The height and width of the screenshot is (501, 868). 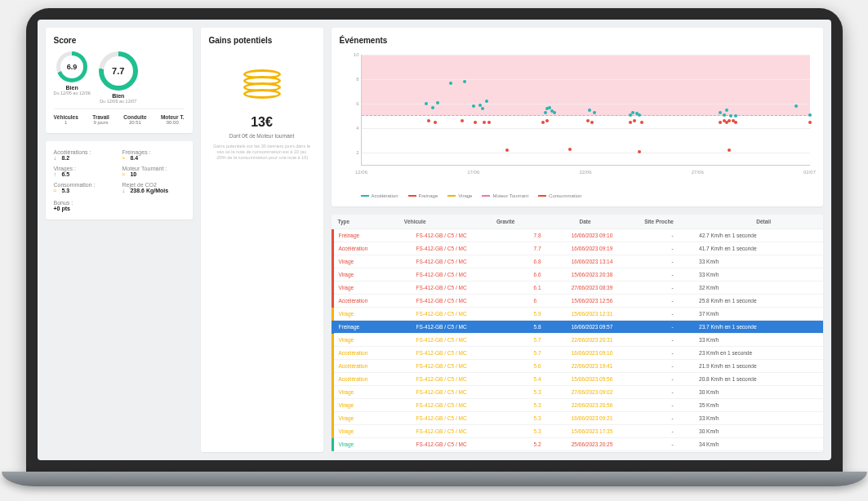 What do you see at coordinates (72, 73) in the screenshot?
I see `score-gauge-prev: 6.9 Bien Du 12/05 au 12/06` at bounding box center [72, 73].